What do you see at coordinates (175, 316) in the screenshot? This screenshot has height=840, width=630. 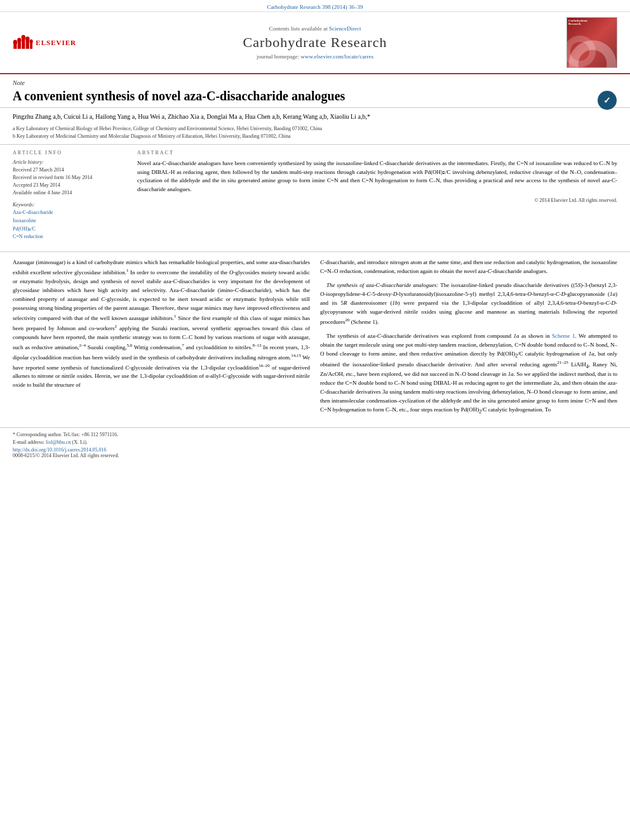 I see `ref-1b: 1` at bounding box center [175, 316].